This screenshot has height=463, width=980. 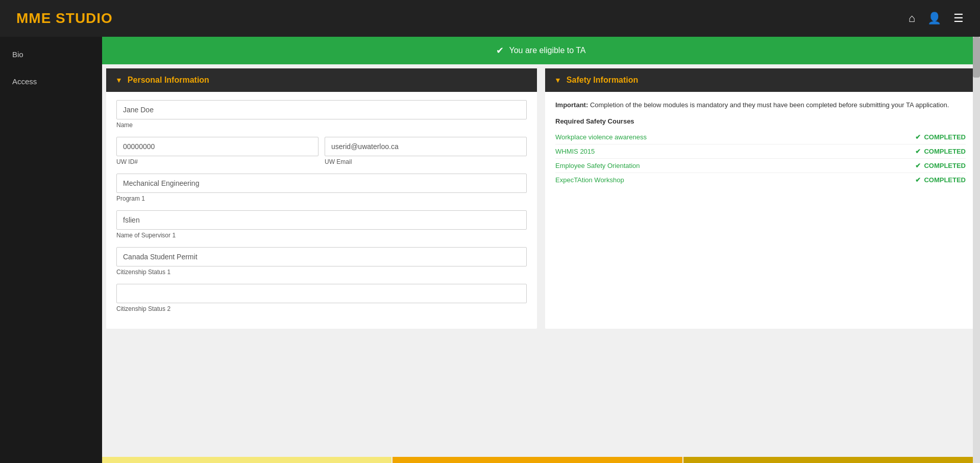 I want to click on uw-id-label: UW ID#, so click(x=217, y=162).